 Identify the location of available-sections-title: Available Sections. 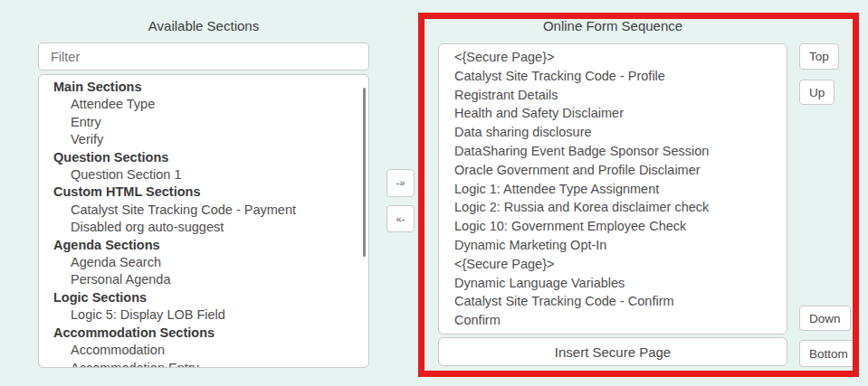
(204, 26).